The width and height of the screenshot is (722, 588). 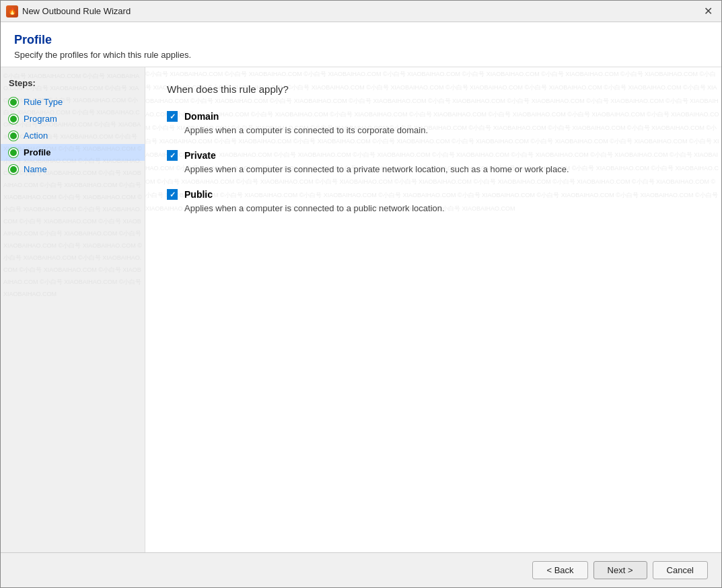 What do you see at coordinates (361, 570) in the screenshot?
I see `footer: < Back Next > Cancel` at bounding box center [361, 570].